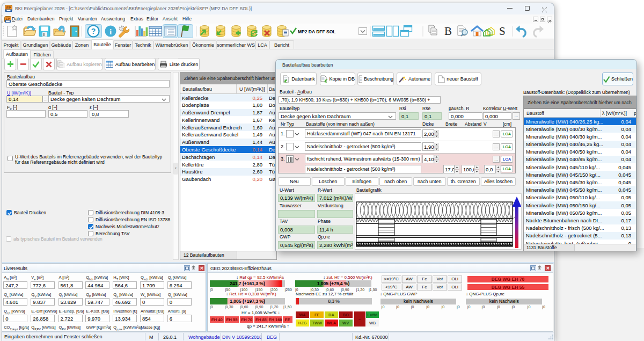 This screenshot has width=644, height=341. I want to click on svg-text: S, so click(502, 31).